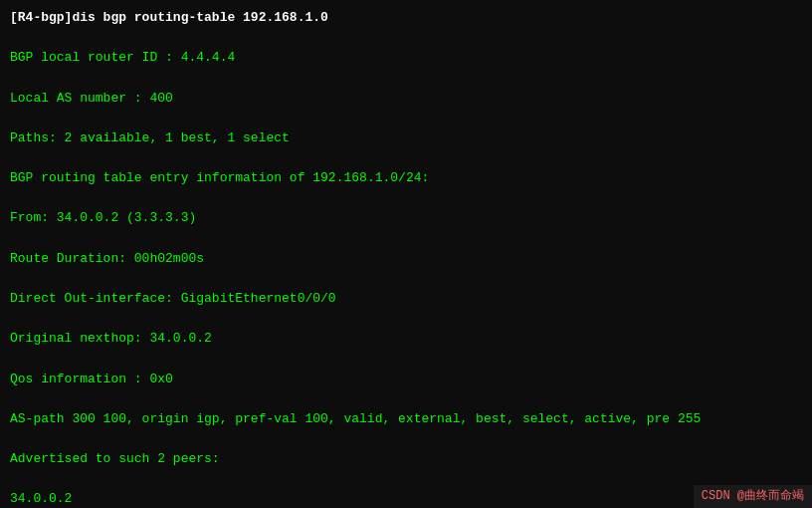  Describe the element at coordinates (406, 339) in the screenshot. I see `output-line-8: Original nexthop: 34.0.0.2` at that location.